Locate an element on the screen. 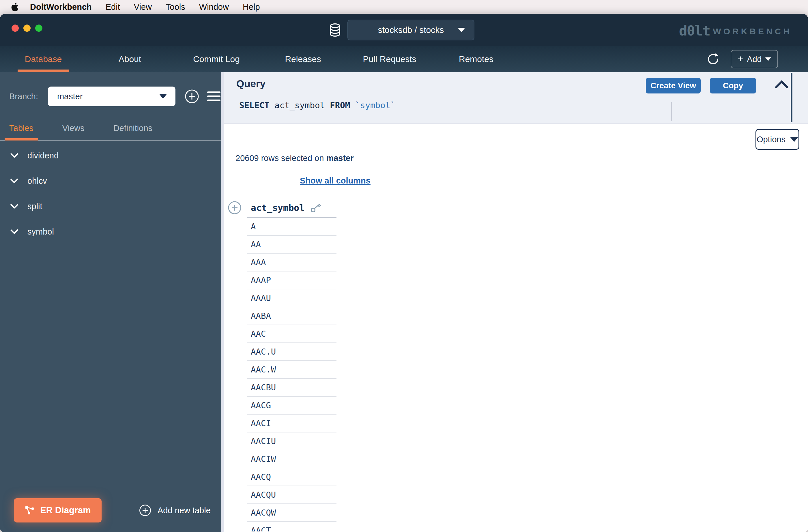 The width and height of the screenshot is (808, 532). dolt-workbench-logo: d0lt WORKBENCH is located at coordinates (735, 31).